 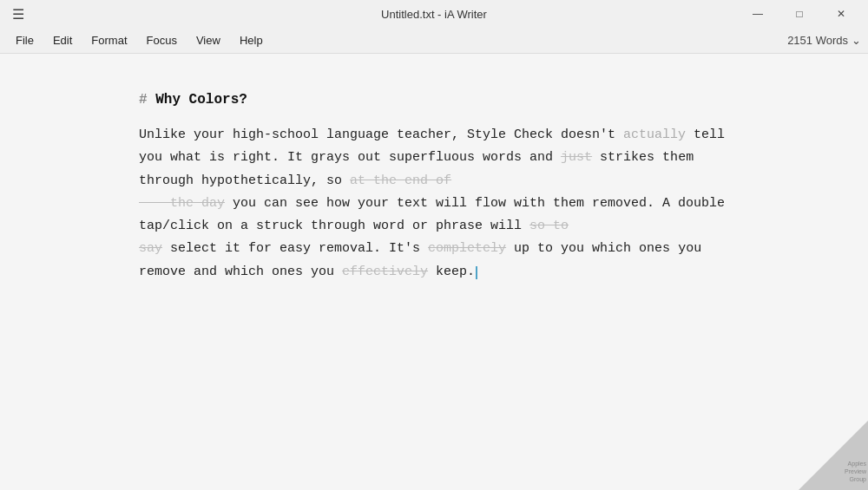 What do you see at coordinates (758, 14) in the screenshot?
I see `minimize-button: —` at bounding box center [758, 14].